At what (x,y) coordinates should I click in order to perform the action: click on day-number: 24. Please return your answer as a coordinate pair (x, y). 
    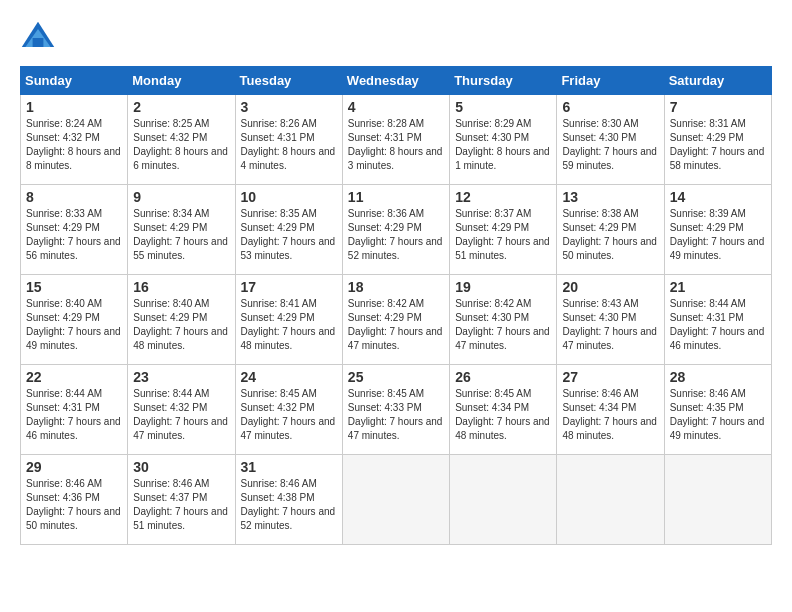
    Looking at the image, I should click on (289, 377).